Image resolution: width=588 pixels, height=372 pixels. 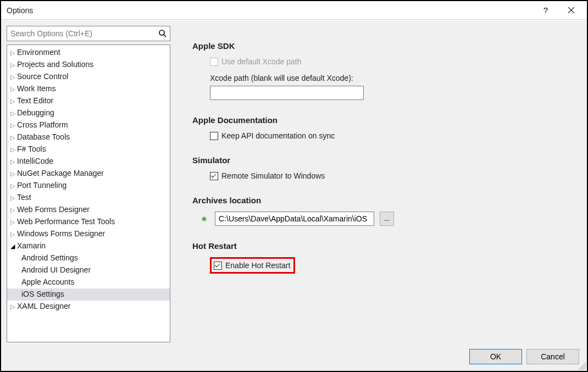 I want to click on keep-api-sync-checkbox, so click(x=214, y=136).